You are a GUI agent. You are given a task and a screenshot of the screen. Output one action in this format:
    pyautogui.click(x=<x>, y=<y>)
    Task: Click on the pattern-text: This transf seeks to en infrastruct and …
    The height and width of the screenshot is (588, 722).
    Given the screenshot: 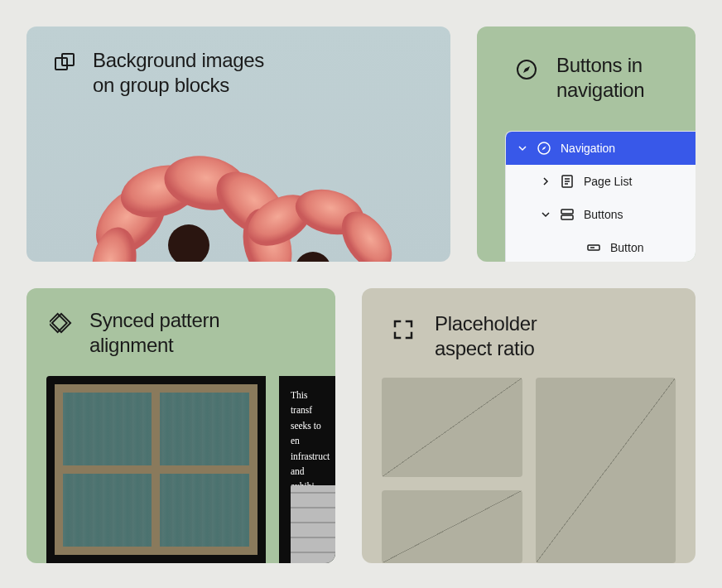 What is the action you would take?
    pyautogui.click(x=307, y=470)
    